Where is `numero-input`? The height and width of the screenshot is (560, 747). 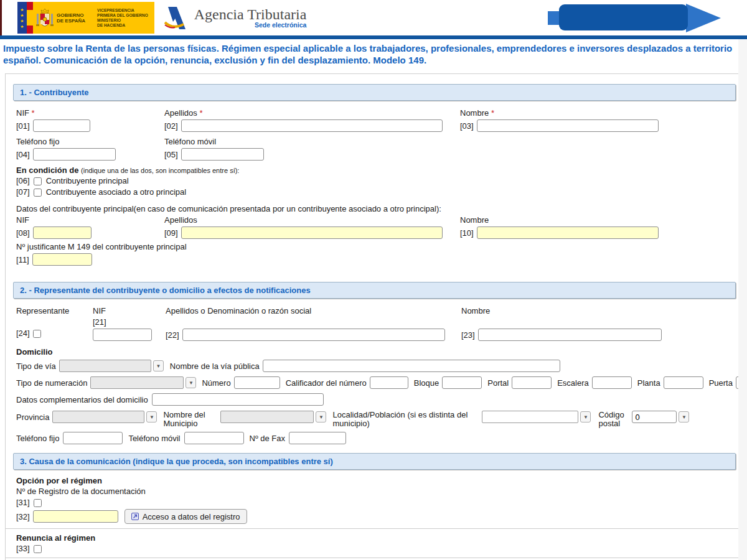
numero-input is located at coordinates (257, 383).